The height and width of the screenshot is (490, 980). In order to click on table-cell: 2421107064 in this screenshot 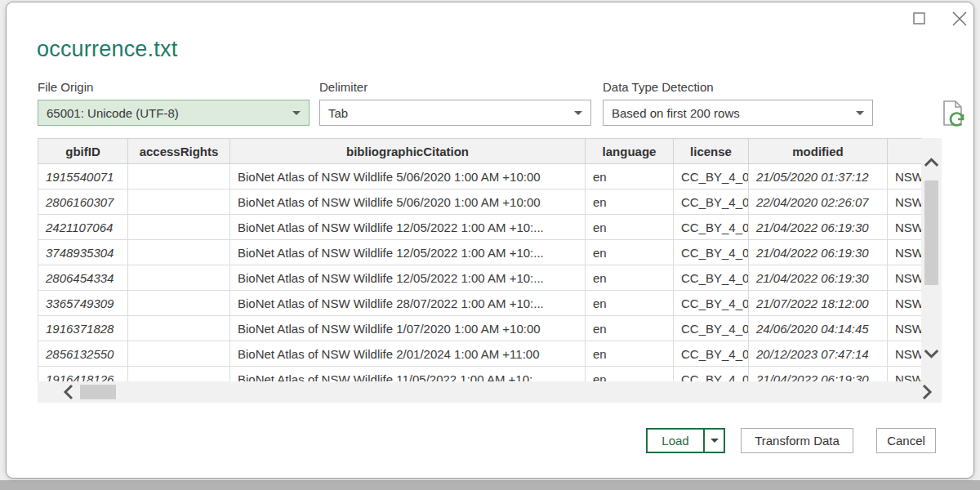, I will do `click(83, 227)`.